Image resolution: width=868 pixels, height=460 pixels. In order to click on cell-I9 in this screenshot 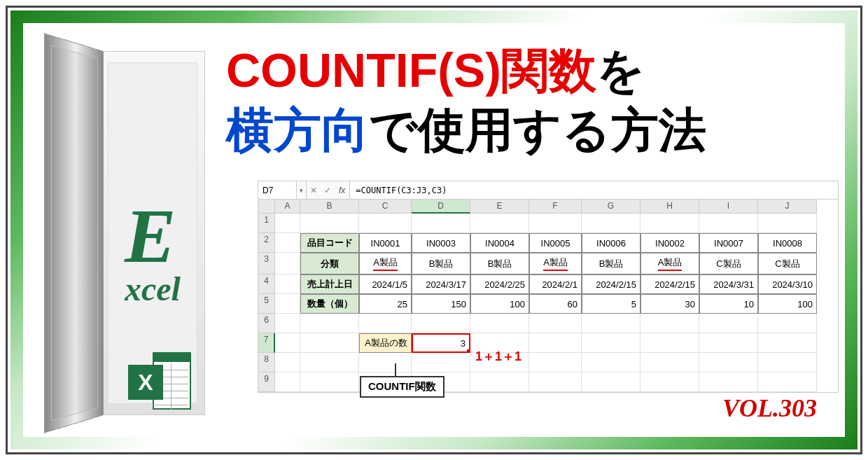, I will do `click(729, 382)`.